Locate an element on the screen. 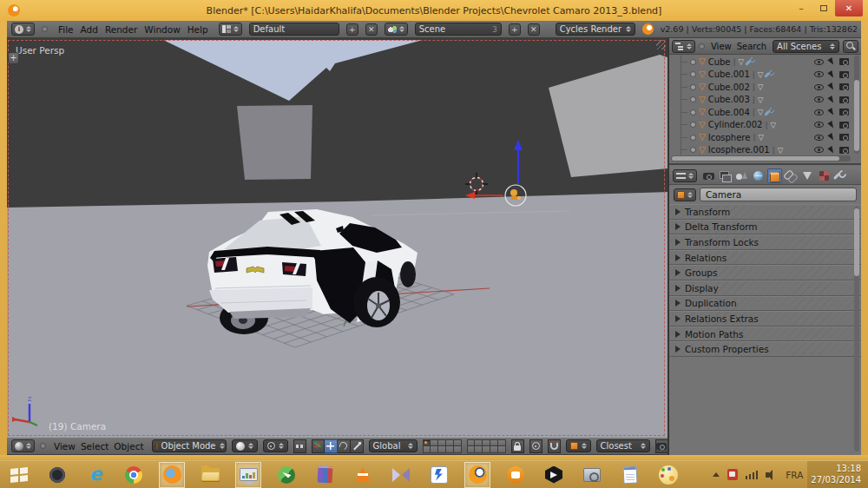  properties-tab-render-layers is located at coordinates (726, 175).